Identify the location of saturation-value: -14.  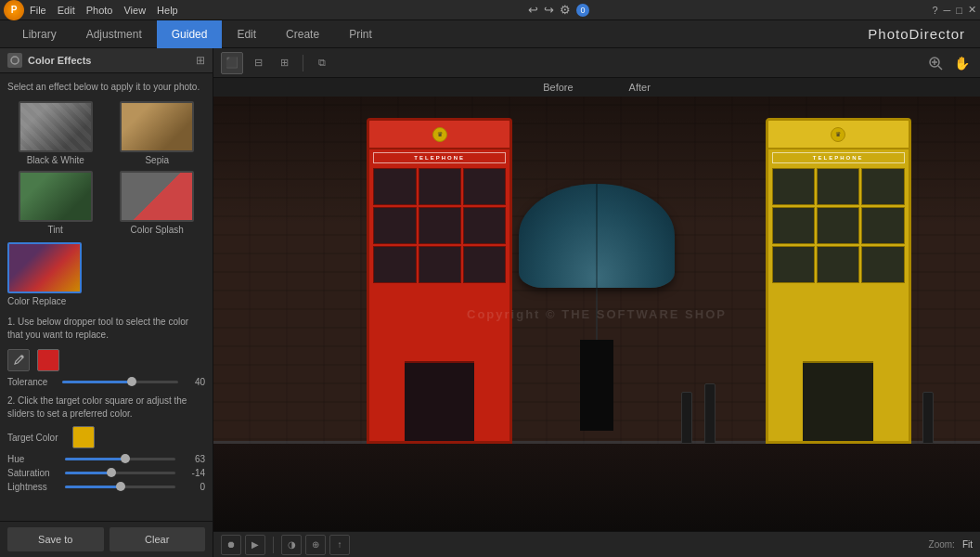
(192, 473).